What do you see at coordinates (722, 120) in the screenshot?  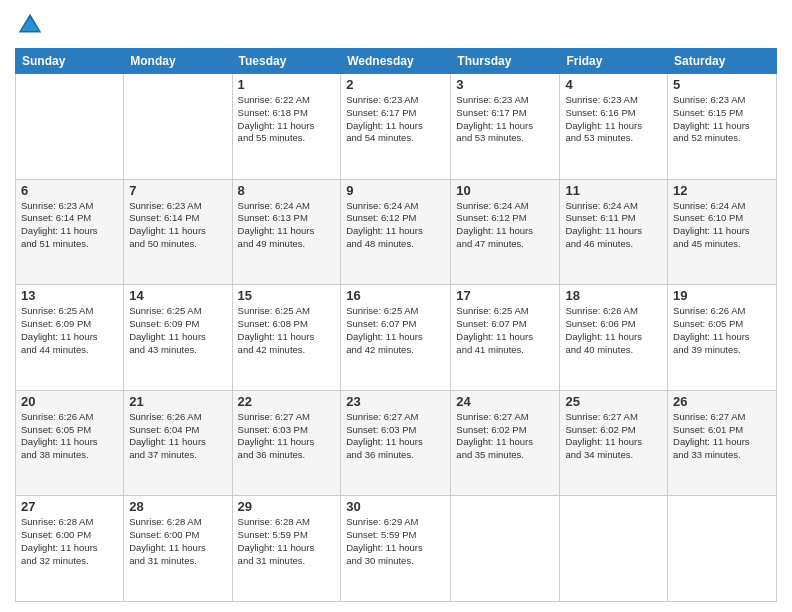 I see `day-info: Sunrise: 6:23 AM Sunset: 6:15 PM Dayligh…` at bounding box center [722, 120].